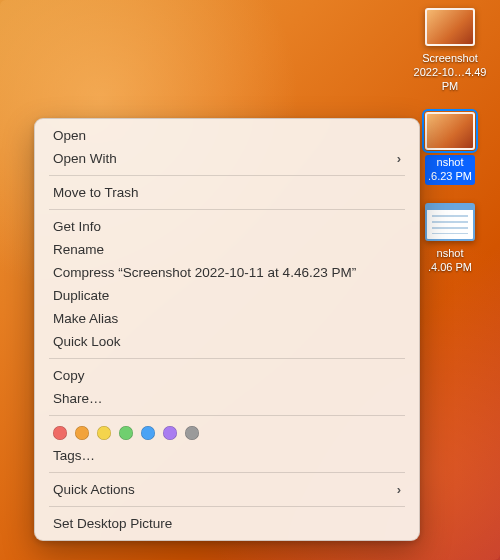  I want to click on menu-item-quick-actions: Quick Actions ›, so click(227, 490).